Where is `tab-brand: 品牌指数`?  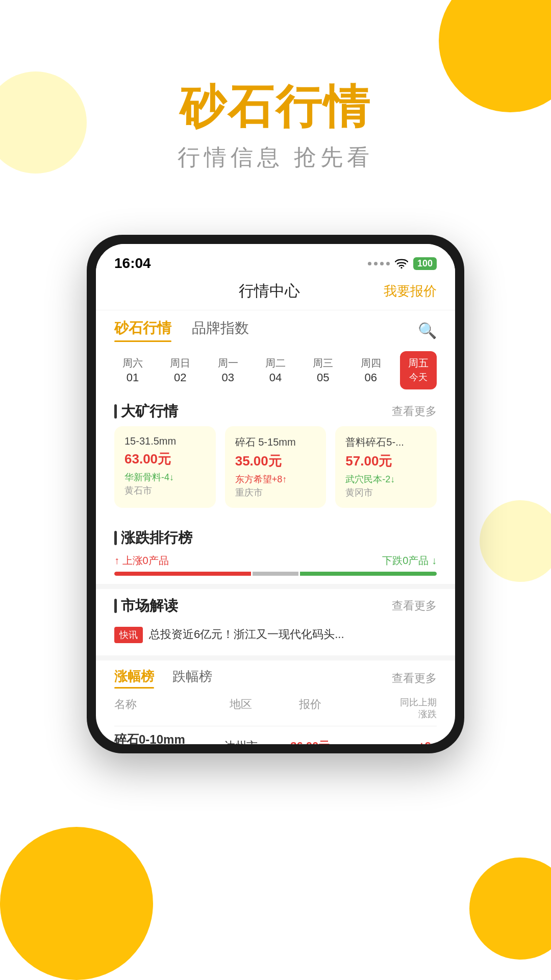
tab-brand: 品牌指数 is located at coordinates (220, 330).